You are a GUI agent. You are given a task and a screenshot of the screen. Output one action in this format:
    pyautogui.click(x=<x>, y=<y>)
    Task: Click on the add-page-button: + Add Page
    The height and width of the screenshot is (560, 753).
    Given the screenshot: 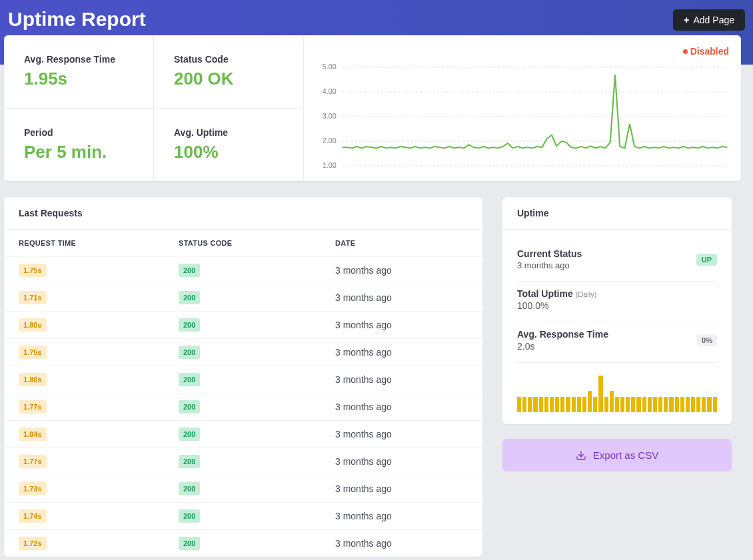 What is the action you would take?
    pyautogui.click(x=709, y=20)
    